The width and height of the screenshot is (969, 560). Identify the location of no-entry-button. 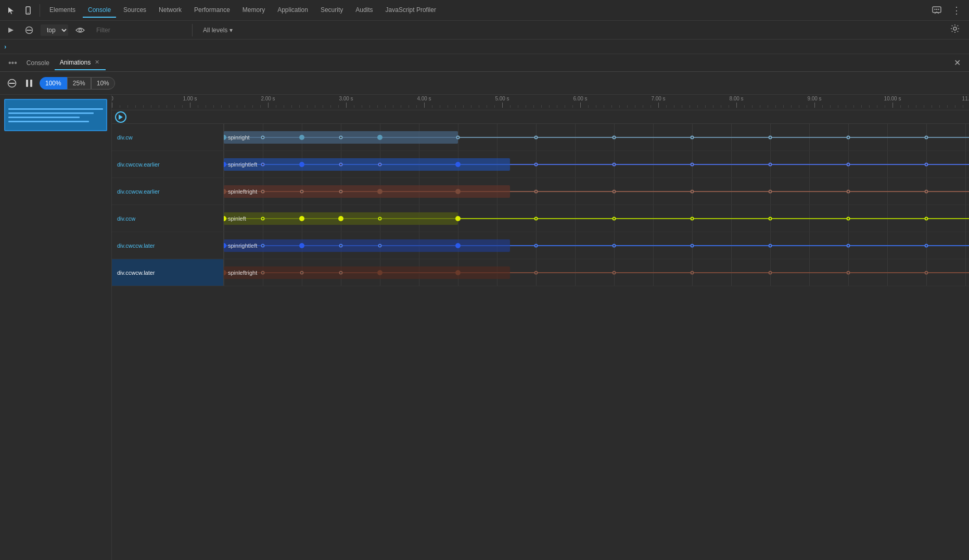
(29, 30).